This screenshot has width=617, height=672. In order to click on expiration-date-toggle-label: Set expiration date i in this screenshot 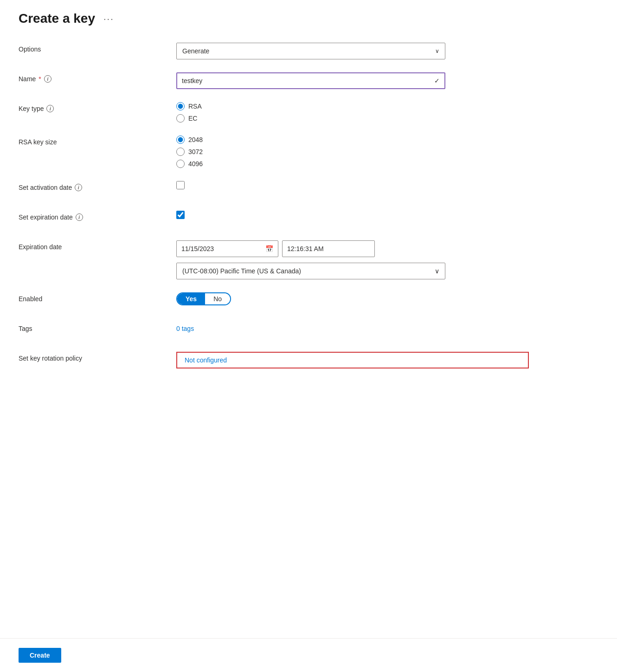, I will do `click(97, 216)`.